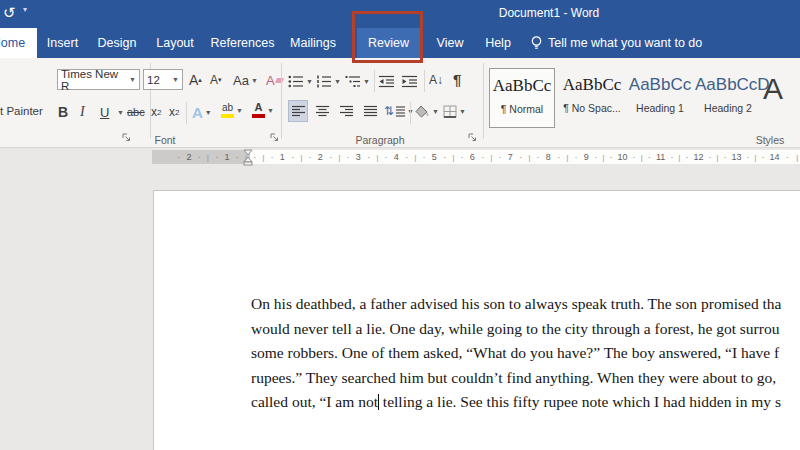 The height and width of the screenshot is (450, 800). What do you see at coordinates (383, 157) in the screenshot?
I see `ruler-cell: ·|·4` at bounding box center [383, 157].